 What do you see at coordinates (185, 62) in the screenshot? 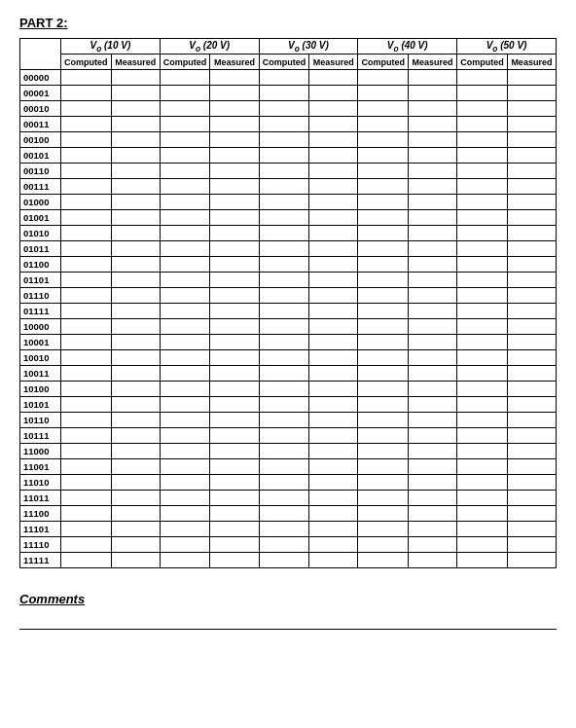
I see `sub-computed-20v: Computed` at bounding box center [185, 62].